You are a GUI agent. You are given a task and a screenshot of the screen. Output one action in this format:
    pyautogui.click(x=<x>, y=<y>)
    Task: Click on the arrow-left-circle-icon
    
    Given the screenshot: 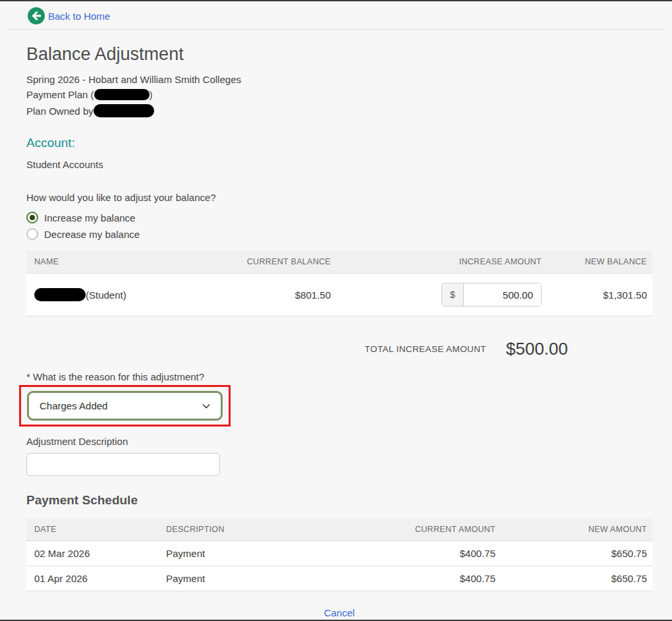 What is the action you would take?
    pyautogui.click(x=36, y=16)
    